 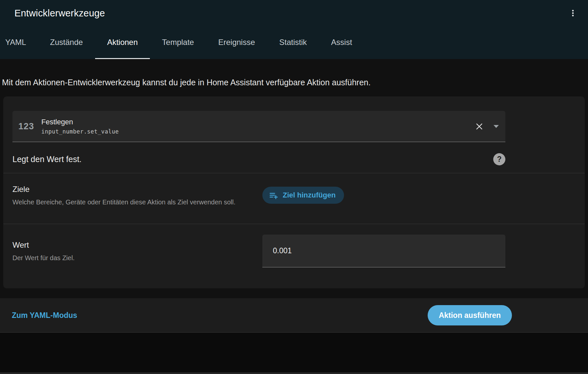 I want to click on app-header: Entwicklerwerkzeuge, so click(x=294, y=13).